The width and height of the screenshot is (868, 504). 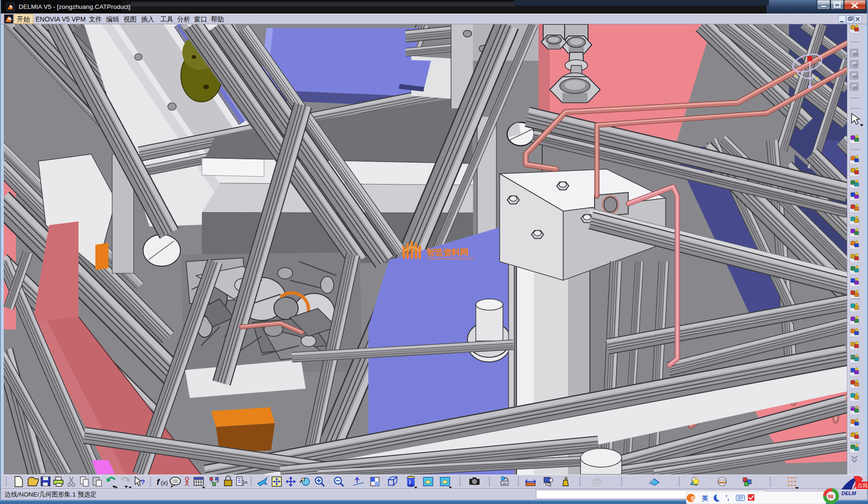 What do you see at coordinates (705, 498) in the screenshot?
I see `svg-text: 英` at bounding box center [705, 498].